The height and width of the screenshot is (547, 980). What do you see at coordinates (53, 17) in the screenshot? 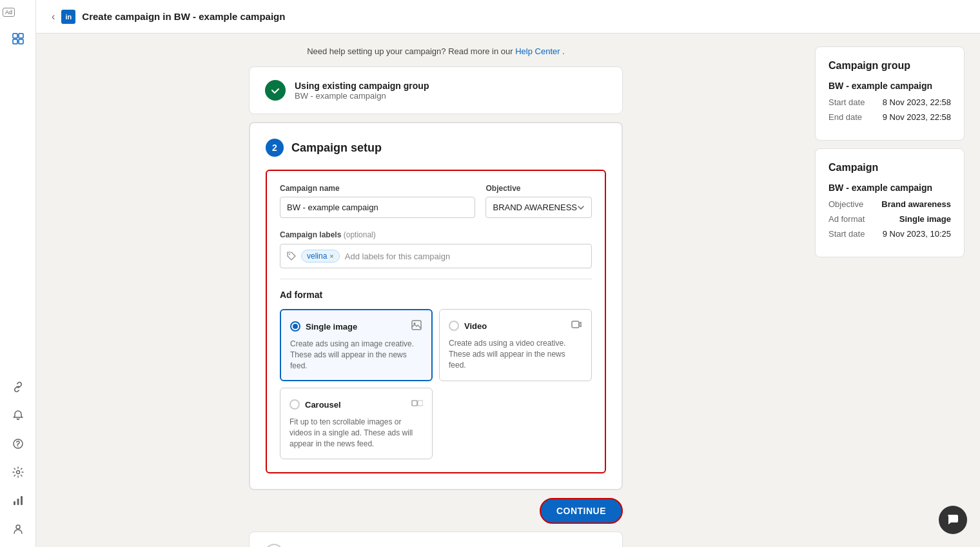
I see `back-button: ‹` at bounding box center [53, 17].